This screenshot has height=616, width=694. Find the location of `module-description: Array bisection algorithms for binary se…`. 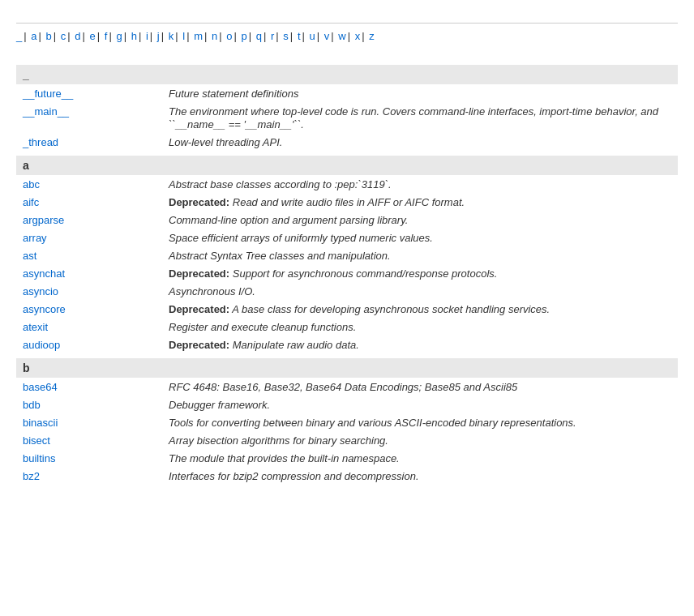

module-description: Array bisection algorithms for binary se… is located at coordinates (420, 440).